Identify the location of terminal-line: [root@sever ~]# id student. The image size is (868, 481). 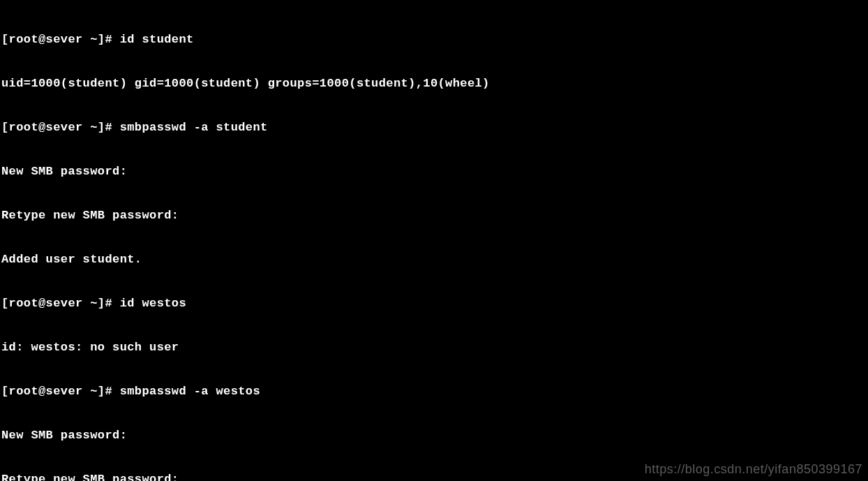
(434, 39).